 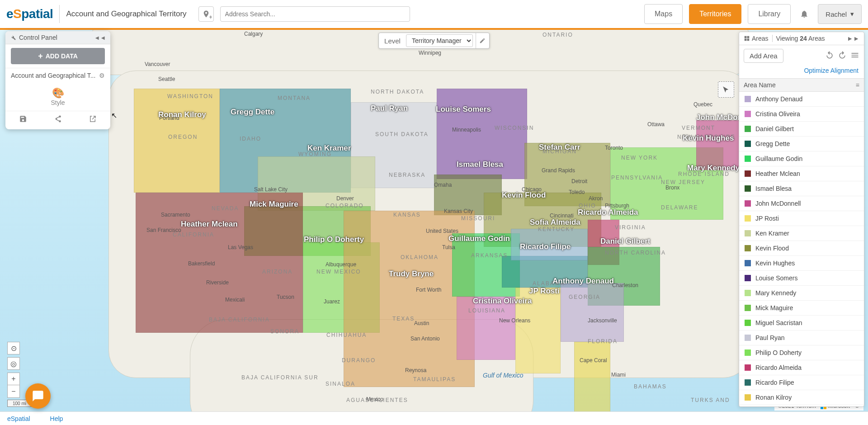 What do you see at coordinates (58, 97) in the screenshot?
I see `style-section: 🎨 Style` at bounding box center [58, 97].